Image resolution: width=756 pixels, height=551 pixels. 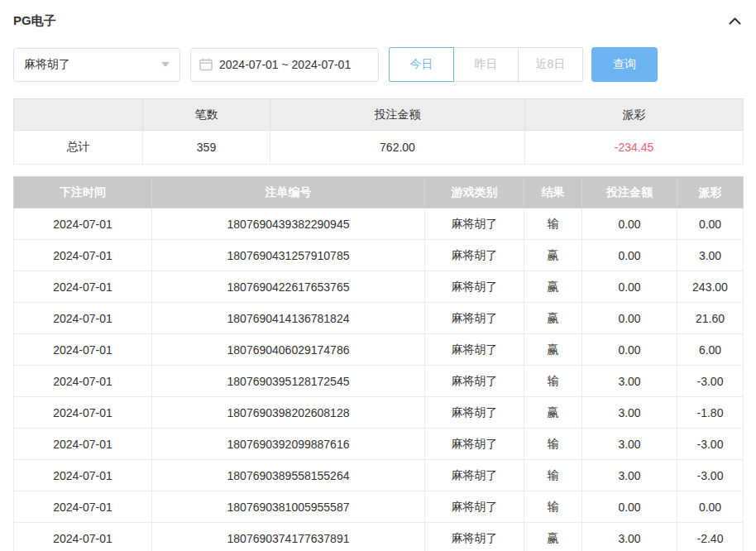 I want to click on page-title: PG电子, so click(x=35, y=22).